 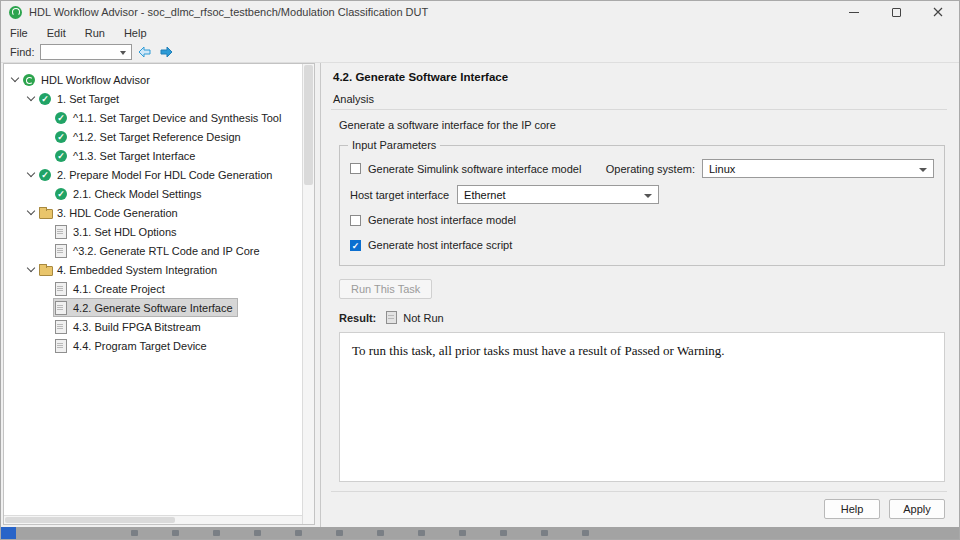 I want to click on close-button, so click(x=938, y=12).